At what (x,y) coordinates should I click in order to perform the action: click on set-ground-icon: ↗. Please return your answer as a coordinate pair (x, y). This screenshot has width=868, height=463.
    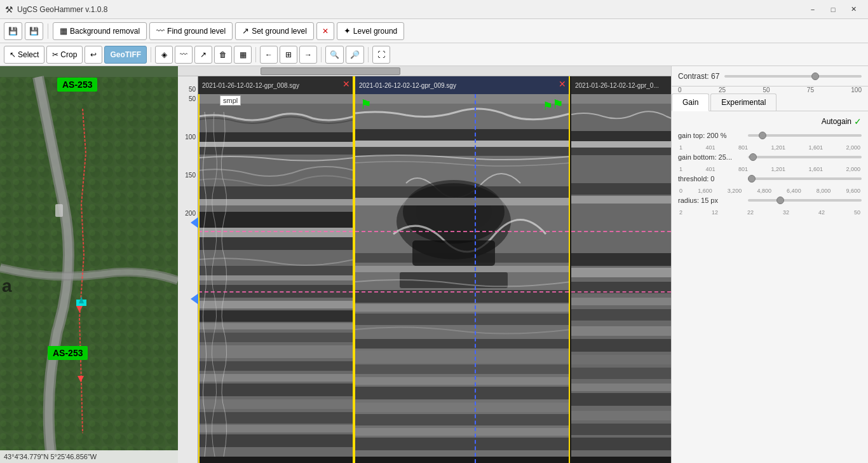
    Looking at the image, I should click on (245, 31).